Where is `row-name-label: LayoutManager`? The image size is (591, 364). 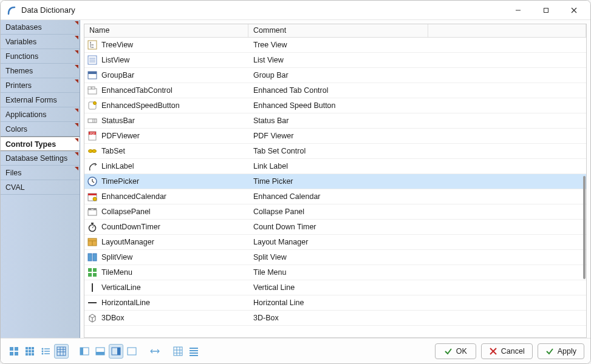
row-name-label: LayoutManager is located at coordinates (128, 242).